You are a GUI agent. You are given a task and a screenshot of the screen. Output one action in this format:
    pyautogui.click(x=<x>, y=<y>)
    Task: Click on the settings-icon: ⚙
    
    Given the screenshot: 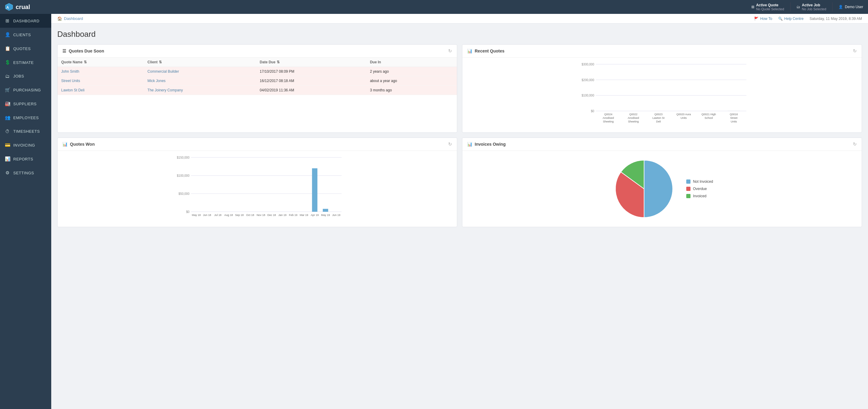 What is the action you would take?
    pyautogui.click(x=7, y=173)
    